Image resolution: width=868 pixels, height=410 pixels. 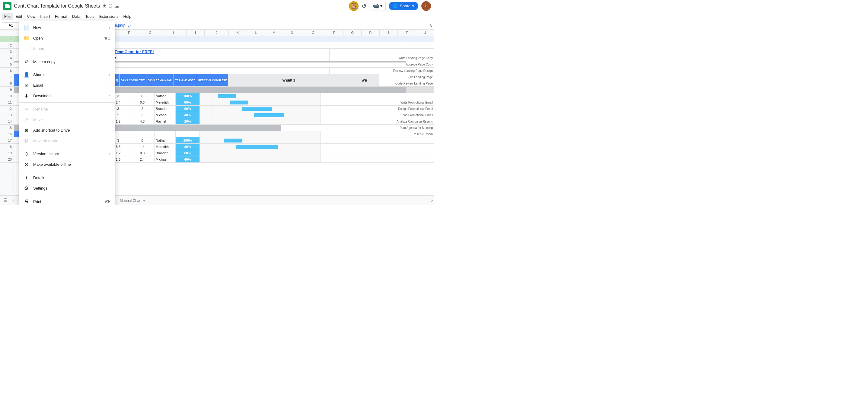 I want to click on add-sheet-button: +, so click(x=14, y=200).